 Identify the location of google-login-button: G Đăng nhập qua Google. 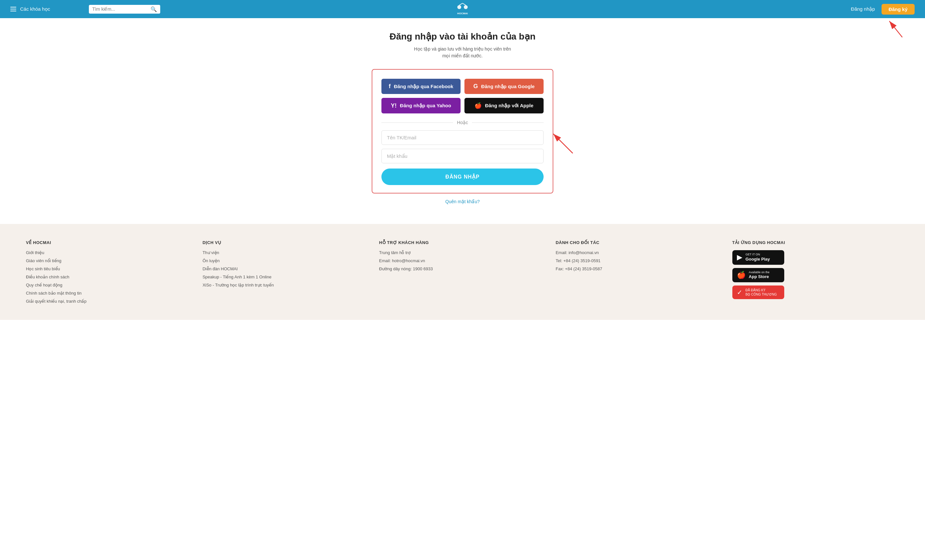
(504, 86).